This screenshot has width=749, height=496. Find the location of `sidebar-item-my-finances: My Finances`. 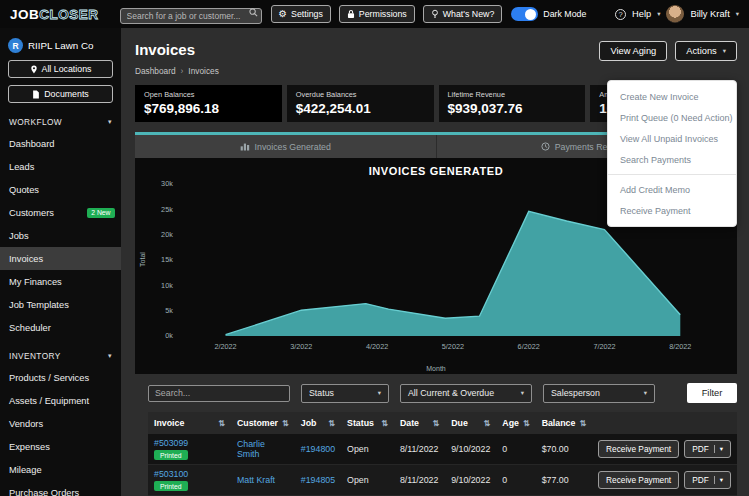

sidebar-item-my-finances: My Finances is located at coordinates (60, 282).